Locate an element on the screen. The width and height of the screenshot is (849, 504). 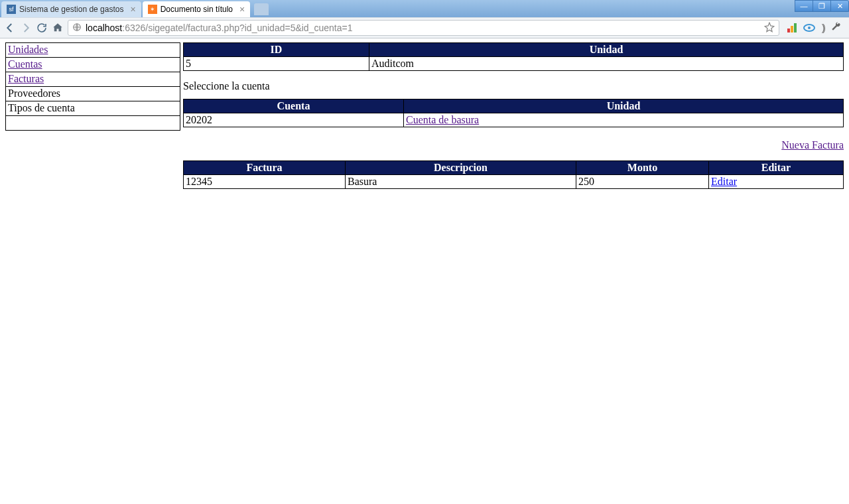
new-tab-button is located at coordinates (261, 9).